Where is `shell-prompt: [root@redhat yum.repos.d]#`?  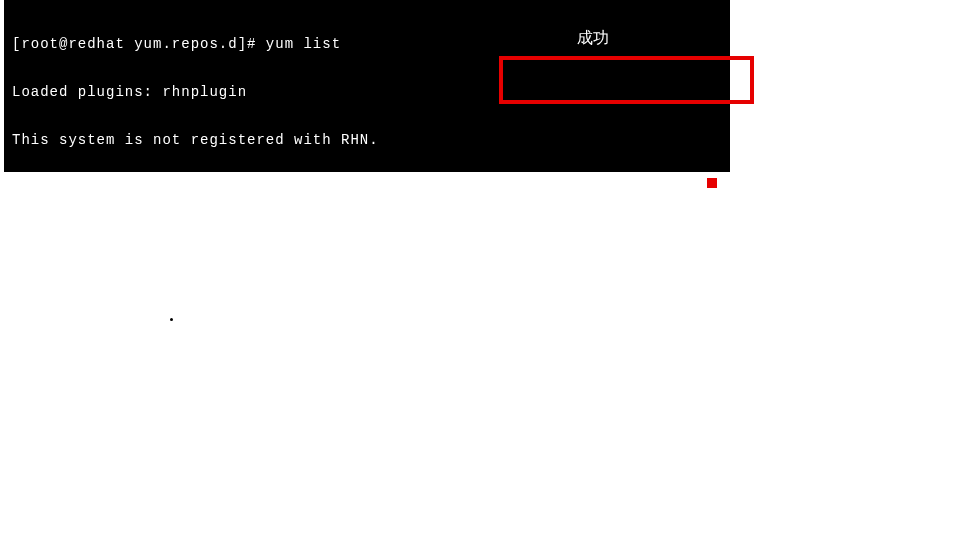 shell-prompt: [root@redhat yum.repos.d]# is located at coordinates (139, 44).